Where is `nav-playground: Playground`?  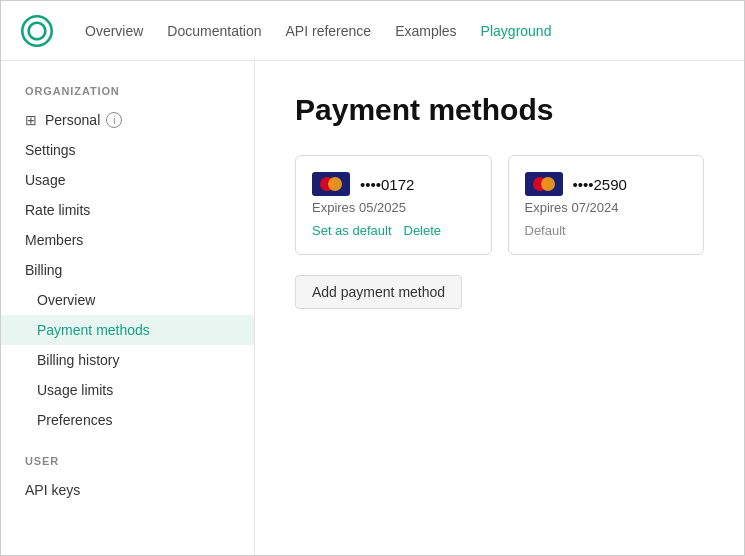
nav-playground: Playground is located at coordinates (516, 31).